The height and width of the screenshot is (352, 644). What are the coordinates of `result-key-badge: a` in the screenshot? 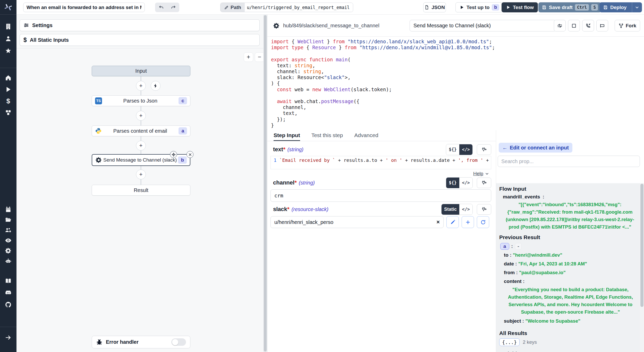 It's located at (505, 246).